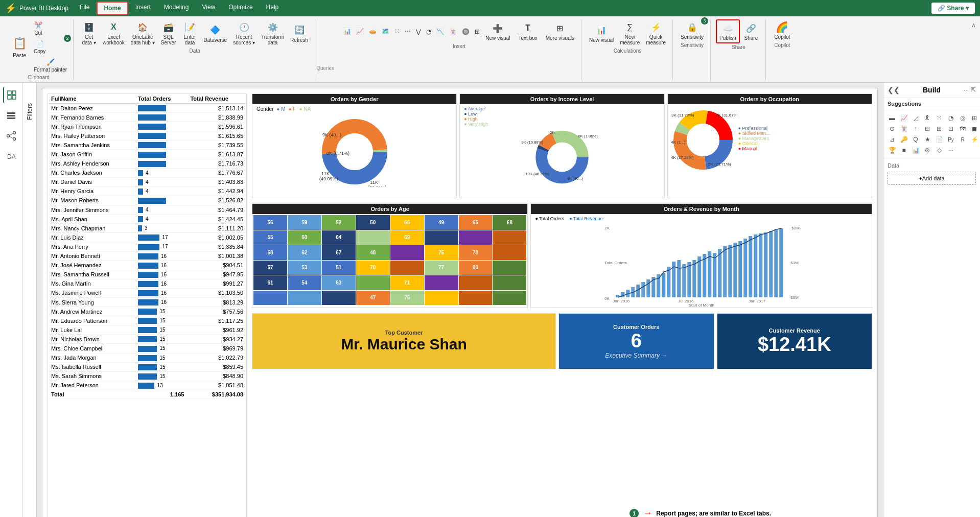 The width and height of the screenshot is (980, 517). Describe the element at coordinates (963, 129) in the screenshot. I see `sug-map: 🗺` at that location.